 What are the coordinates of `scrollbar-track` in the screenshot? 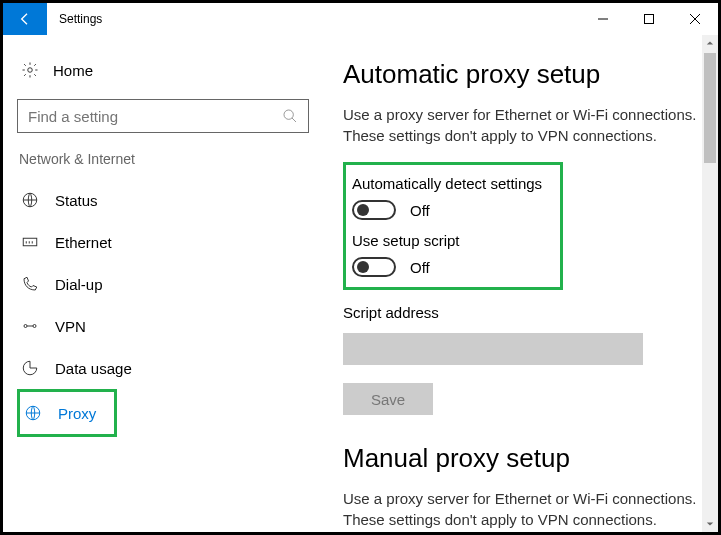 It's located at (710, 284).